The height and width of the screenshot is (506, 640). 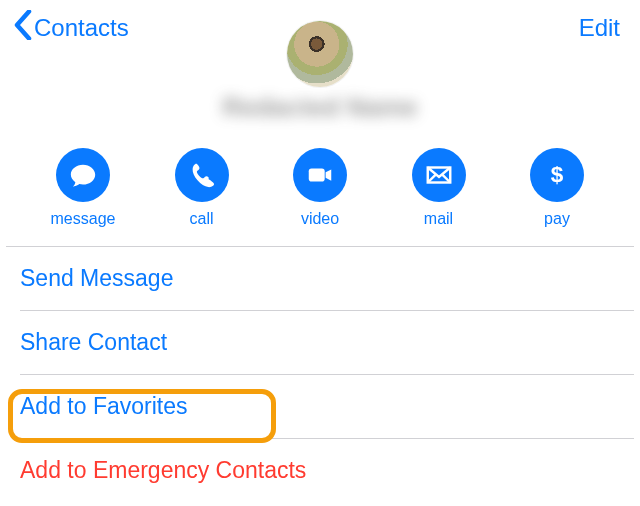 I want to click on action-label: pay, so click(x=557, y=219).